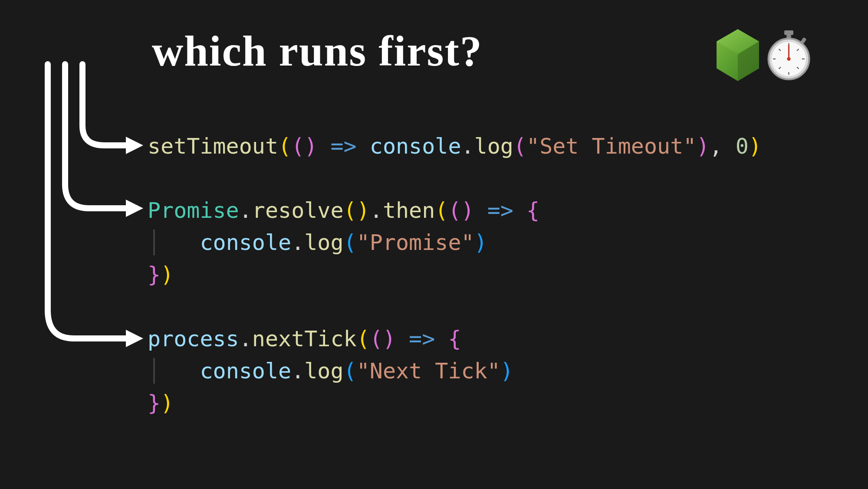 The image size is (868, 489). What do you see at coordinates (305, 339) in the screenshot?
I see `code-line-7: process.nextTick(() => {` at bounding box center [305, 339].